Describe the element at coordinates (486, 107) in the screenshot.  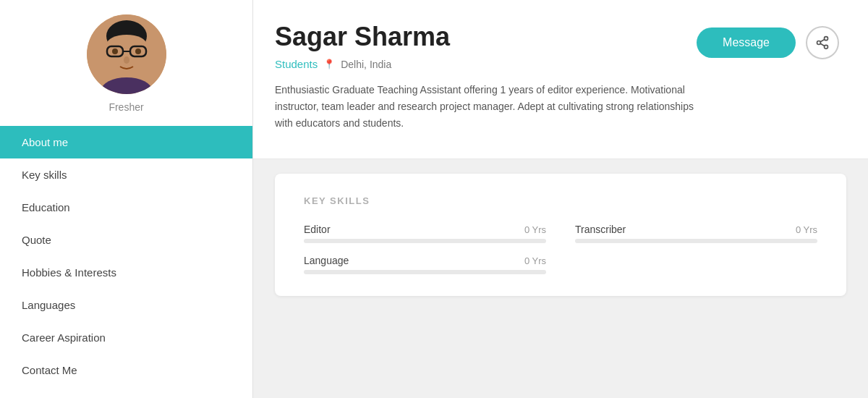
I see `profile-bio: Enthusiastic Graduate Teaching Assistant…` at that location.